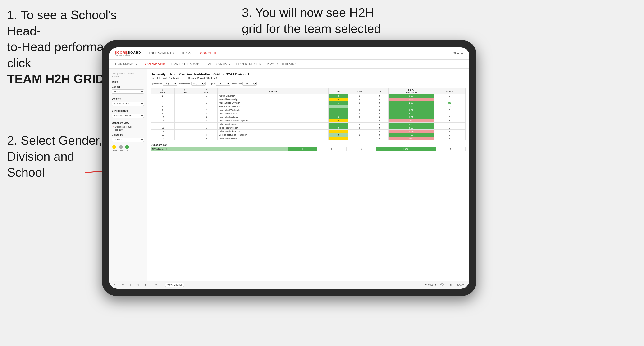 This screenshot has height=346, width=644. What do you see at coordinates (360, 96) in the screenshot?
I see `cell-loss: 1` at bounding box center [360, 96].